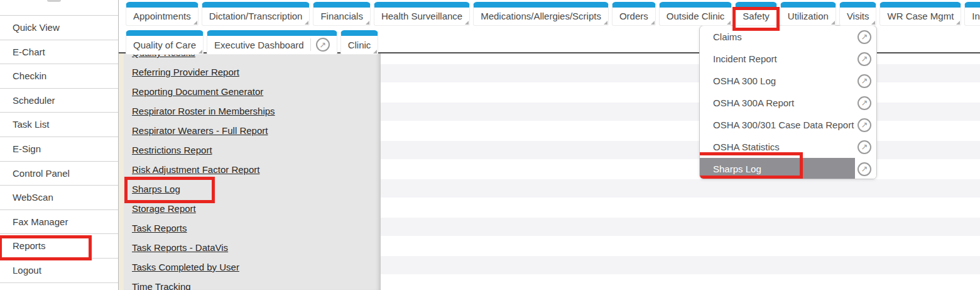 This screenshot has width=980, height=290. Describe the element at coordinates (788, 169) in the screenshot. I see `menu-item-sharps-log: Sharps Log ↗` at that location.